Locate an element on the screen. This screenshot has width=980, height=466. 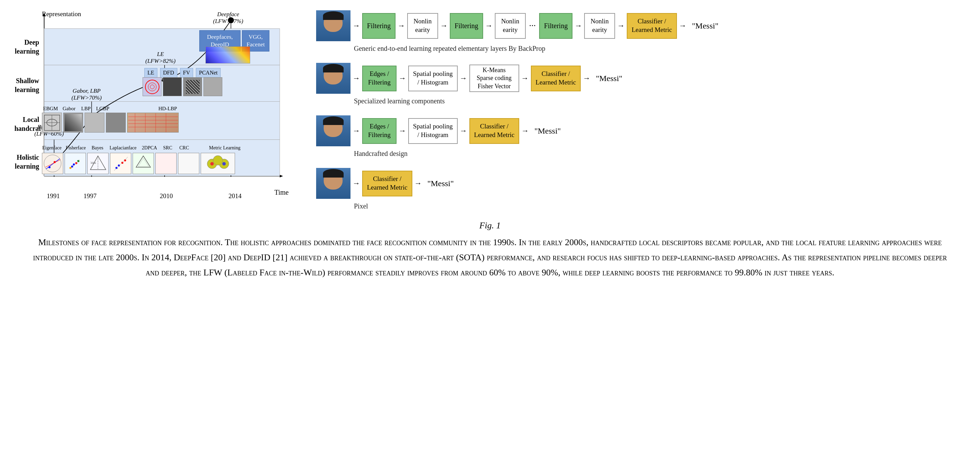
result-deep: "Messi" is located at coordinates (704, 26).